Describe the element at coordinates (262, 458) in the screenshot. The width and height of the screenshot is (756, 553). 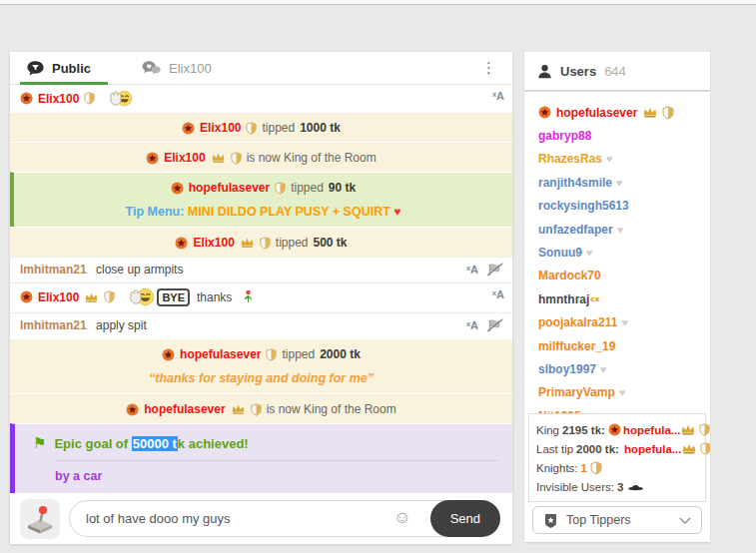
I see `epic-goal-banner: ⚑ Epic goal of 50000 tk achieved! by a c…` at that location.